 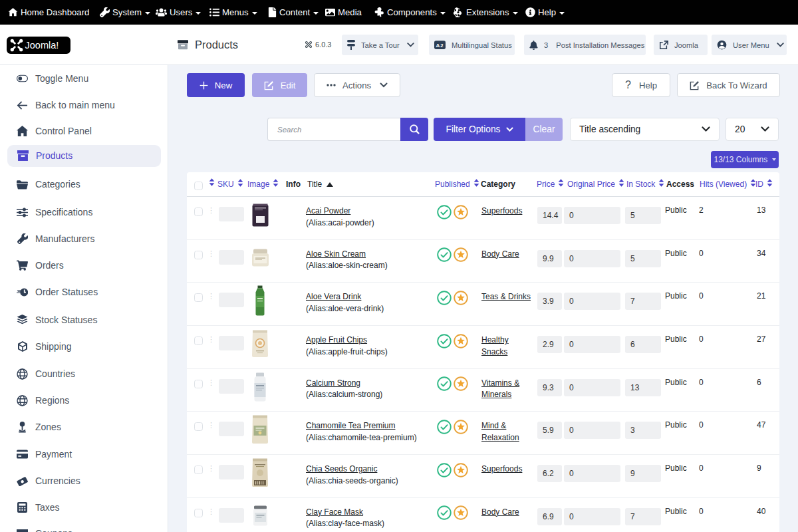 What do you see at coordinates (442, 45) in the screenshot?
I see `svg-text: 2` at bounding box center [442, 45].